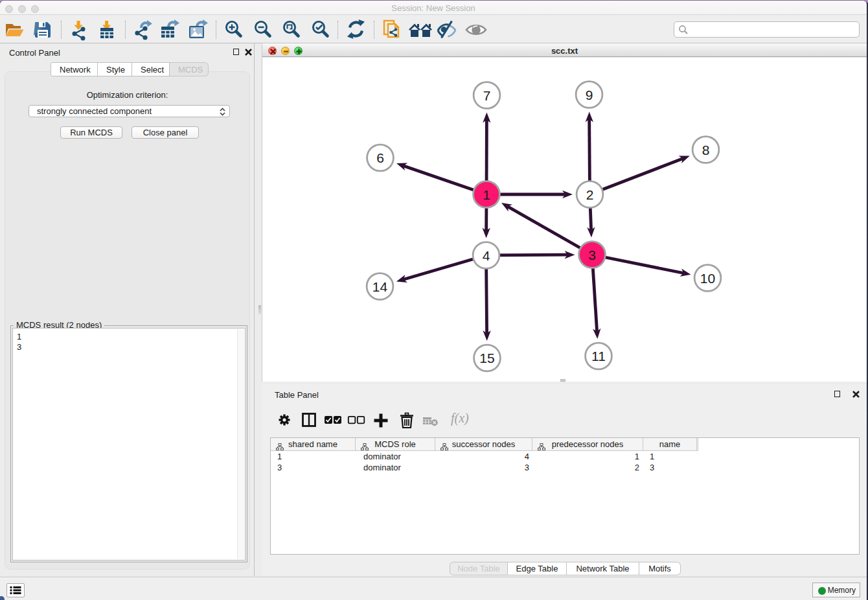 This screenshot has width=868, height=600. Describe the element at coordinates (380, 158) in the screenshot. I see `svg-text: 6` at that location.